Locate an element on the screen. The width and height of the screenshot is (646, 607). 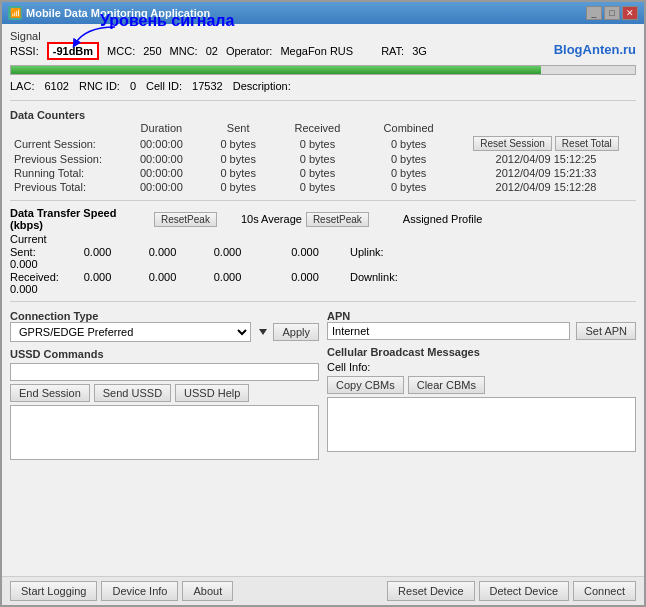
cbm-buttons: Copy CBMs Clear CBMs is located at coordinates (482, 385).